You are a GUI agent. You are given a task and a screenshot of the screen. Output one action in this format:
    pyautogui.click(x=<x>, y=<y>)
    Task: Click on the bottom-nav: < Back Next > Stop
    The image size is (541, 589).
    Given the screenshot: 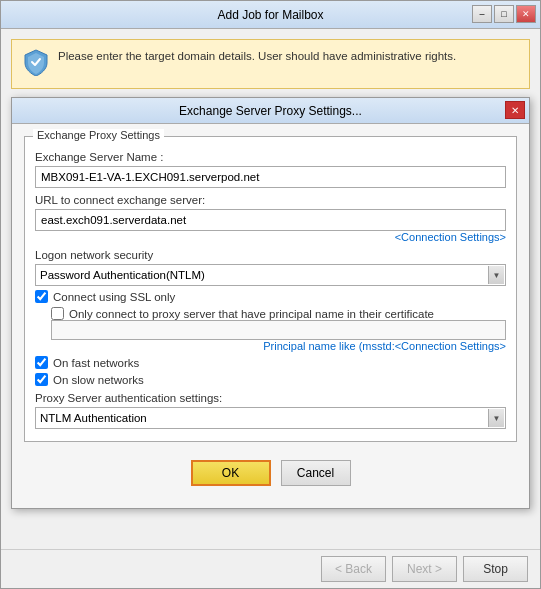 What is the action you would take?
    pyautogui.click(x=270, y=568)
    